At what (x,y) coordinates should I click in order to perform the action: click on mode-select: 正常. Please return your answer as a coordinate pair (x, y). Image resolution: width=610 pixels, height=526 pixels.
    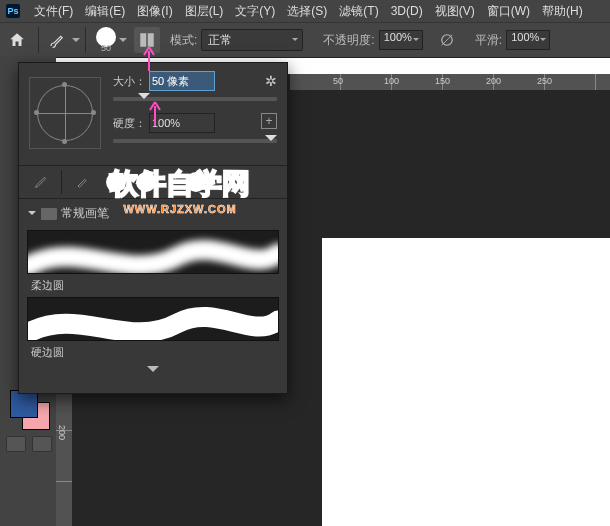
    Looking at the image, I should click on (252, 40).